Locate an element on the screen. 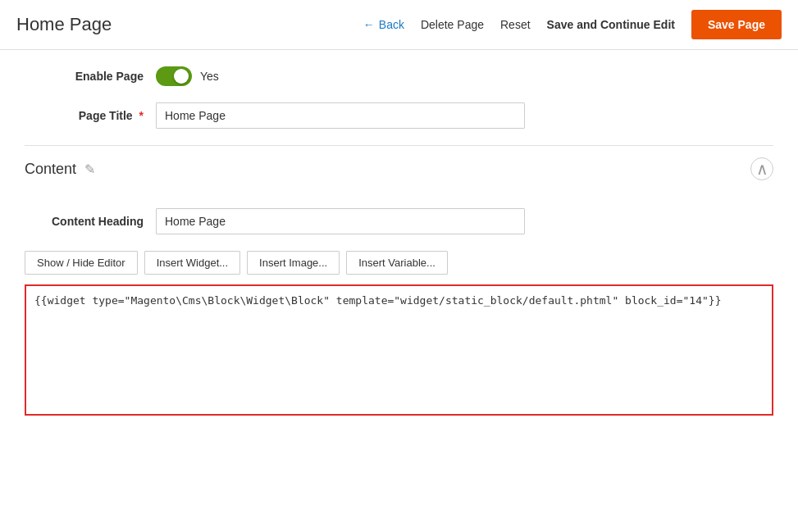 The width and height of the screenshot is (798, 532). page-title-label: Page Title * is located at coordinates (90, 116).